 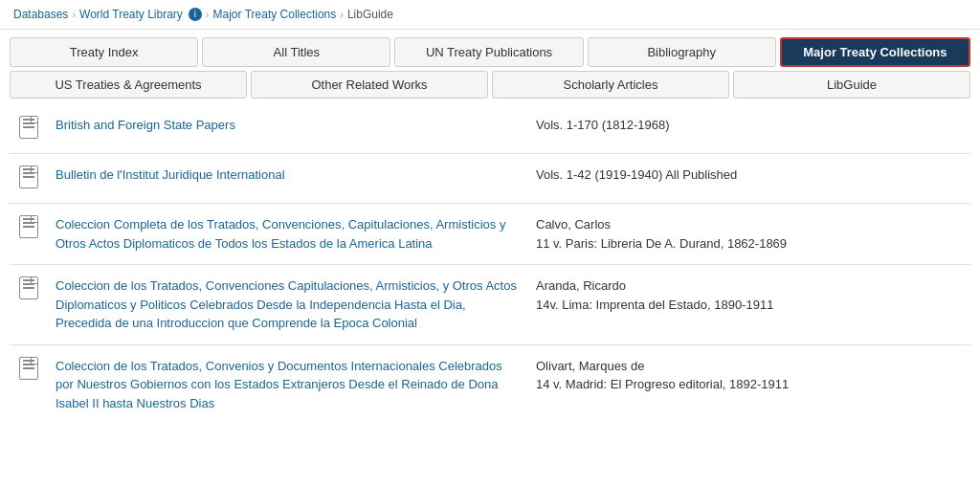 What do you see at coordinates (145, 124) in the screenshot?
I see `result-title-link: British and Foreign State Papers` at bounding box center [145, 124].